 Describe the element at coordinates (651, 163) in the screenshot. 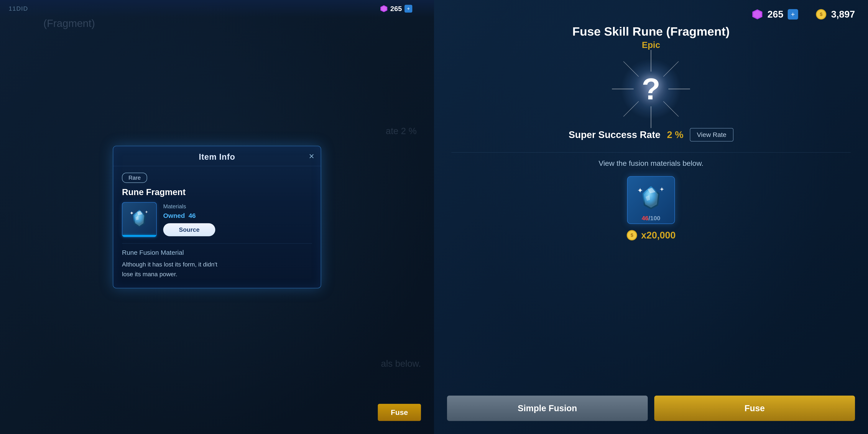

I see `fusion-materials-label: View the fusion materials below.` at that location.